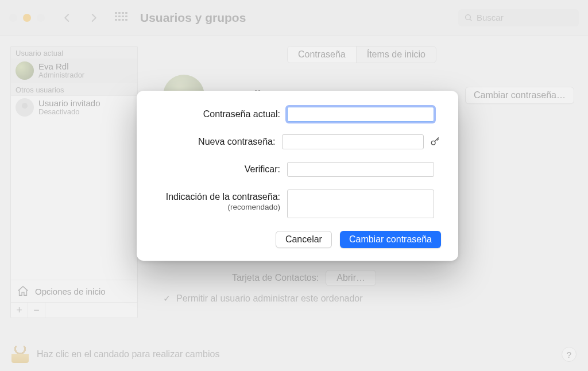 Image resolution: width=588 pixels, height=371 pixels. What do you see at coordinates (67, 18) in the screenshot?
I see `back-button` at bounding box center [67, 18].